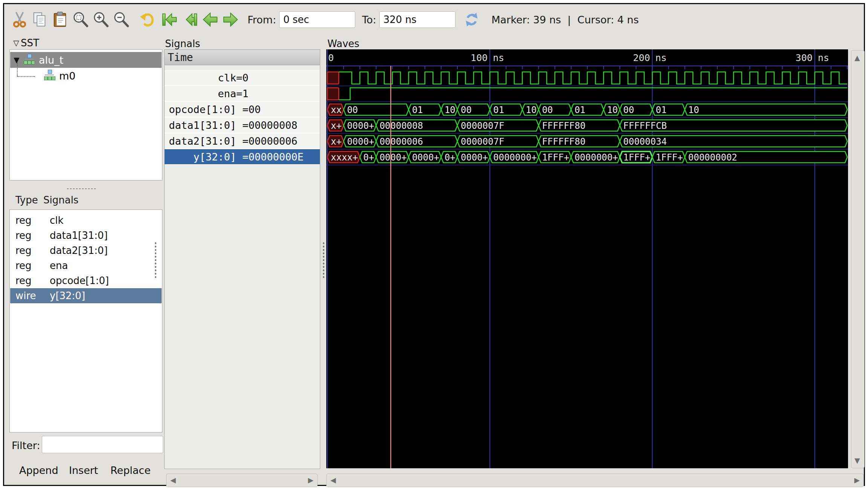 The image size is (868, 489). I want to click on from-input, so click(317, 20).